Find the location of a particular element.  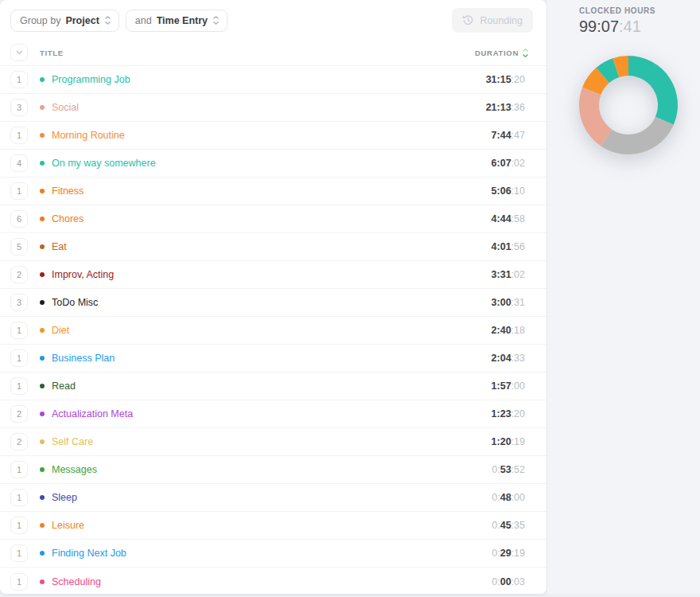

table-row: 1 Read 1:57:00 is located at coordinates (274, 387).